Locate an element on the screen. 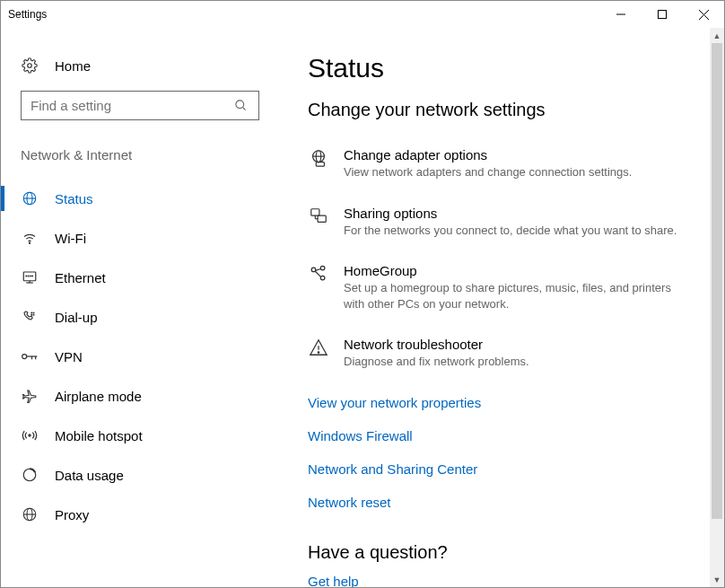 This screenshot has width=725, height=588. option-homegroup: HomeGroup Set up a homegroup to share pi… is located at coordinates (498, 287).